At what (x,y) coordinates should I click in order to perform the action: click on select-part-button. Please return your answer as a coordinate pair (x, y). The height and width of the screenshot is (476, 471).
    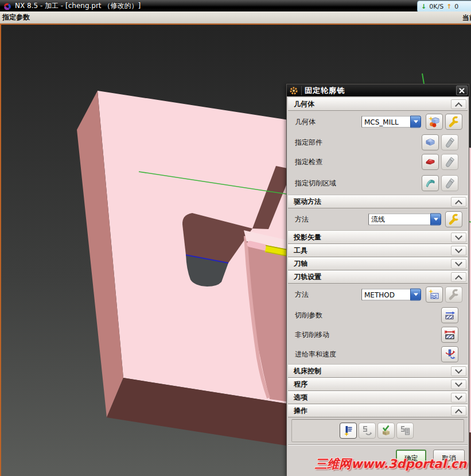
    Looking at the image, I should click on (430, 142).